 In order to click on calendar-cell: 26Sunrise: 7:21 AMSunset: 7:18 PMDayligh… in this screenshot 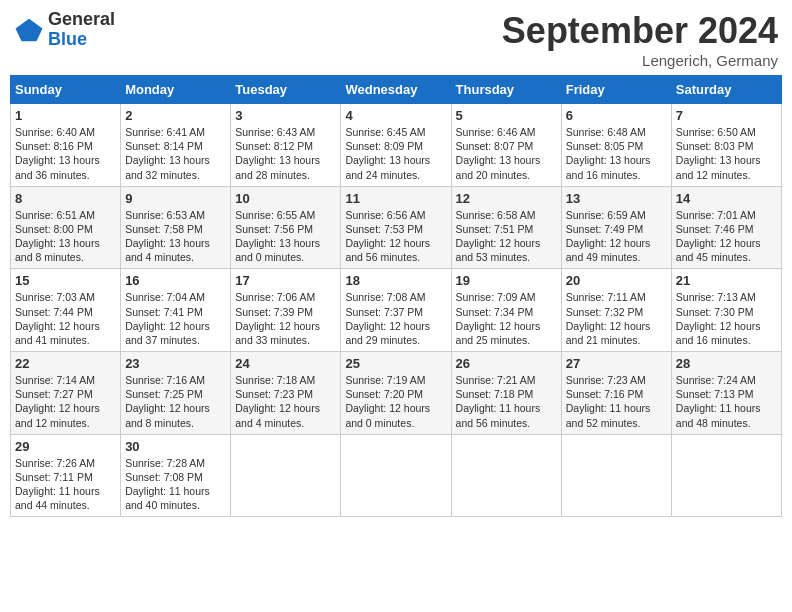, I will do `click(506, 394)`.